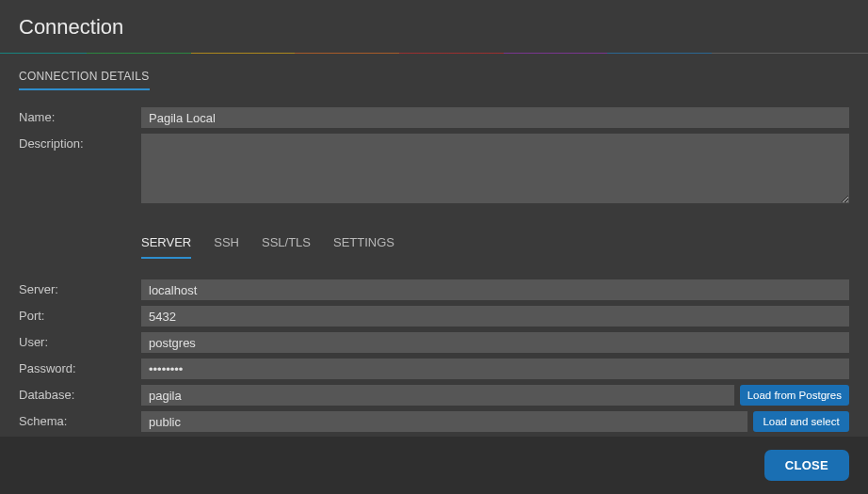 This screenshot has width=868, height=494. Describe the element at coordinates (80, 393) in the screenshot. I see `database-label: Database:` at that location.